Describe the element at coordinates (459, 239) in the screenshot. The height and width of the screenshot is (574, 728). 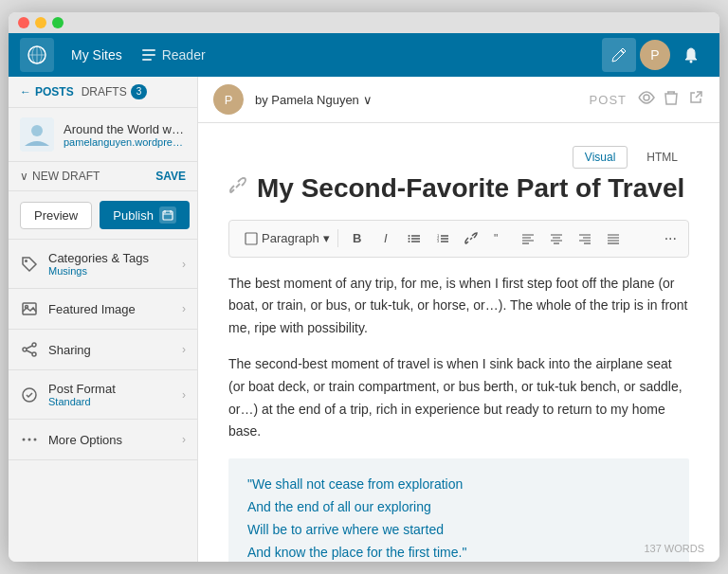
I see `editor-toolbar: Paragraph ▾ B I` at that location.